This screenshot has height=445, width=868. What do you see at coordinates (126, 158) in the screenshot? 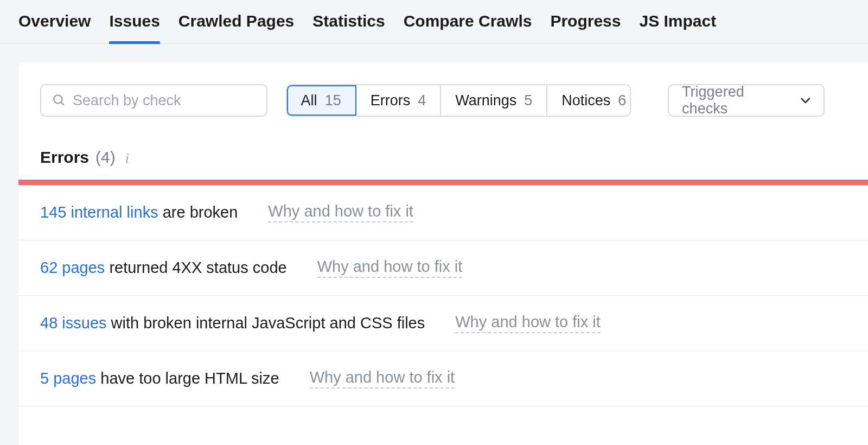
I see `info-icon: i` at bounding box center [126, 158].